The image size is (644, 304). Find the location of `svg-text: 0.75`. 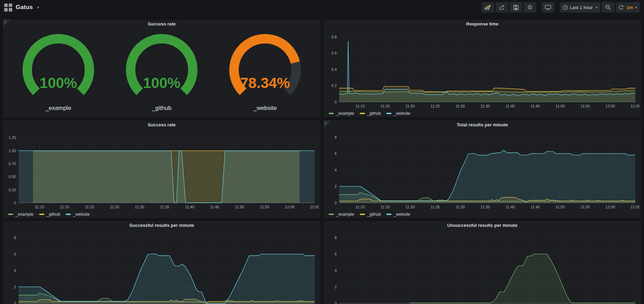

svg-text: 0.75 is located at coordinates (13, 164).